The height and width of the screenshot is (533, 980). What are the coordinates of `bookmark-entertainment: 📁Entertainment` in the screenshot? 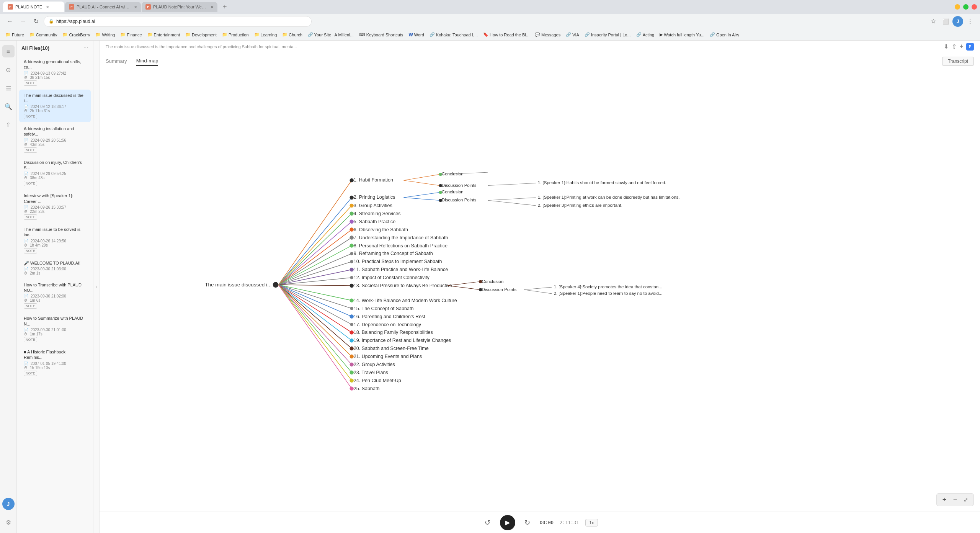 It's located at (164, 34).